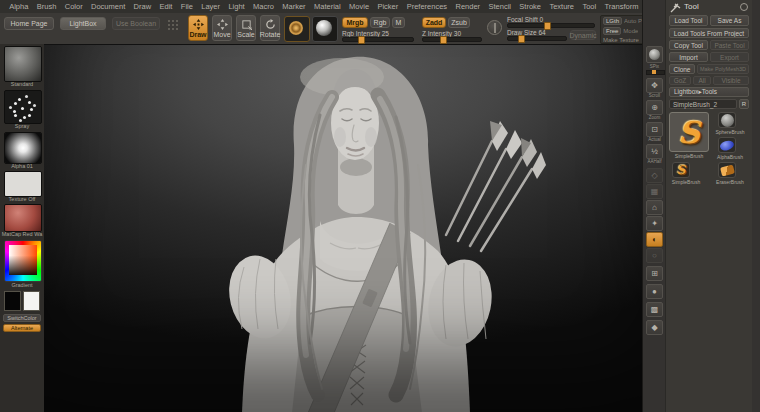  Describe the element at coordinates (562, 6) in the screenshot. I see `menu-texture: Texture` at that location.